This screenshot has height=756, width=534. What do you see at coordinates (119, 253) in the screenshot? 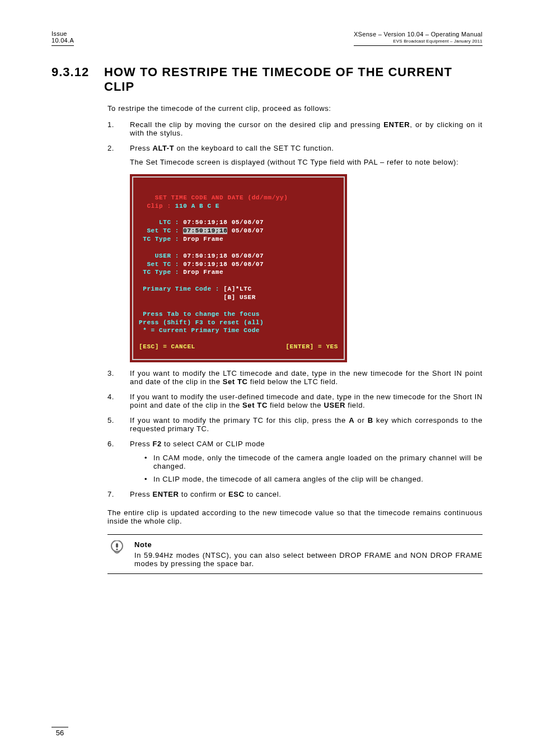
I see `step-number: 2.` at bounding box center [119, 253].